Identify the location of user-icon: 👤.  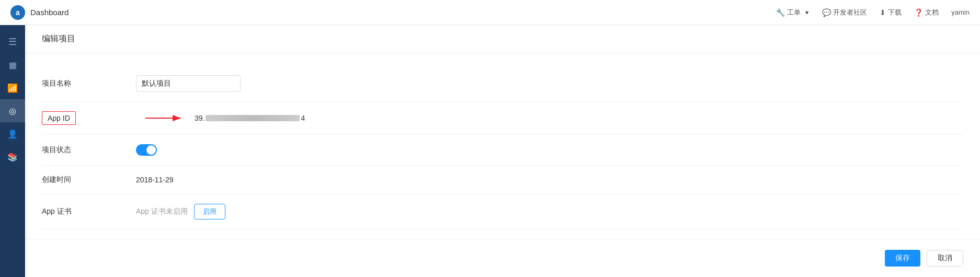
(13, 134).